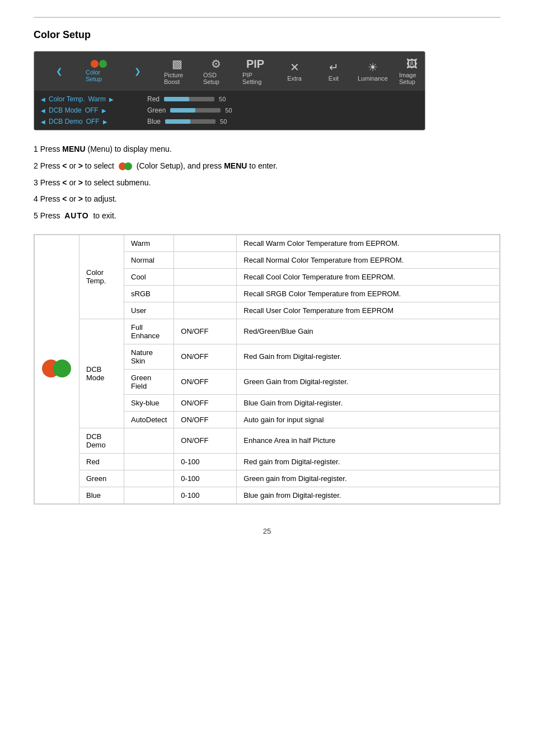 The width and height of the screenshot is (534, 756). Describe the element at coordinates (102, 277) in the screenshot. I see `category-color-temp: Color Temp.` at that location.